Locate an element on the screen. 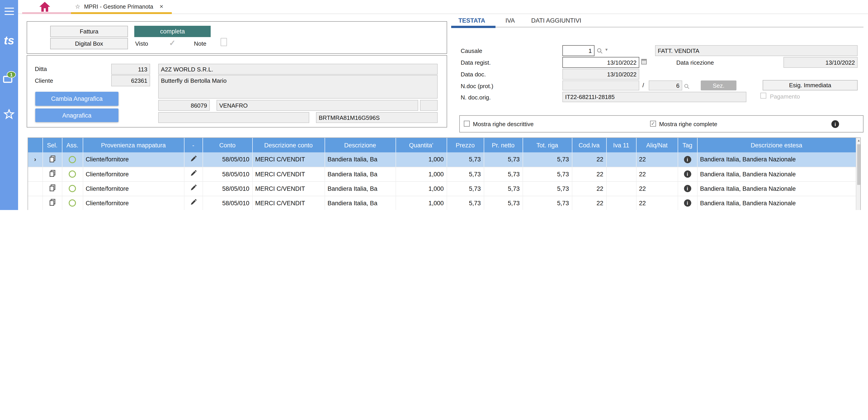 This screenshot has width=868, height=420. grid-header-cell: Ass. is located at coordinates (72, 145).